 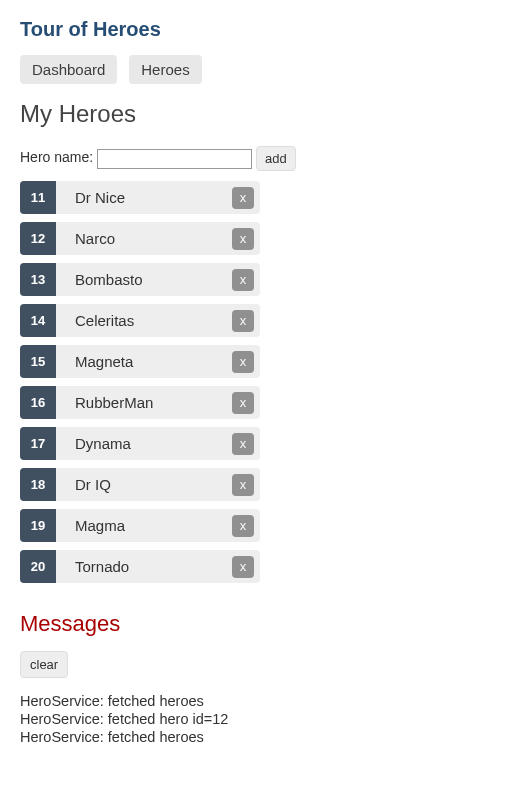 I want to click on hero-id-badge: 20, so click(x=38, y=566).